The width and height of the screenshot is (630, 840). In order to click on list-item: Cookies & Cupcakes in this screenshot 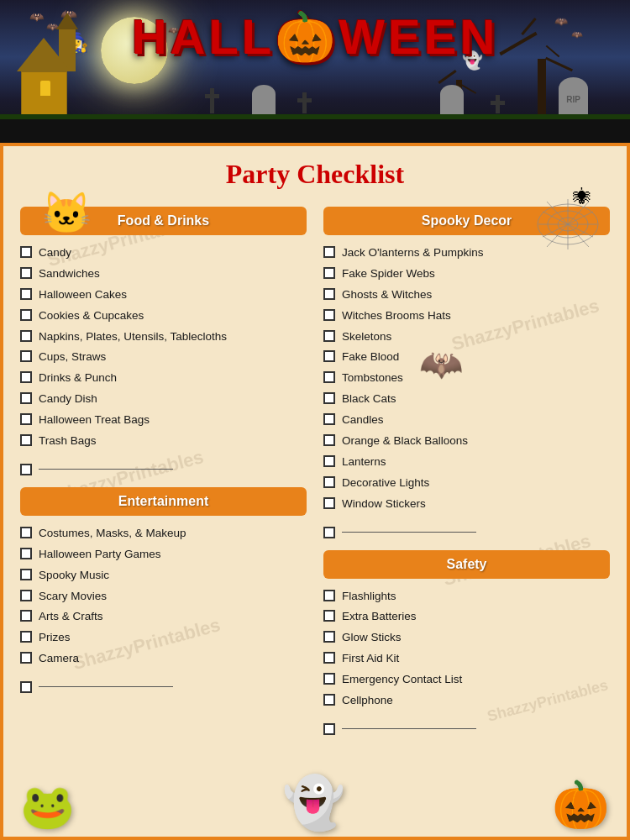, I will do `click(163, 316)`.